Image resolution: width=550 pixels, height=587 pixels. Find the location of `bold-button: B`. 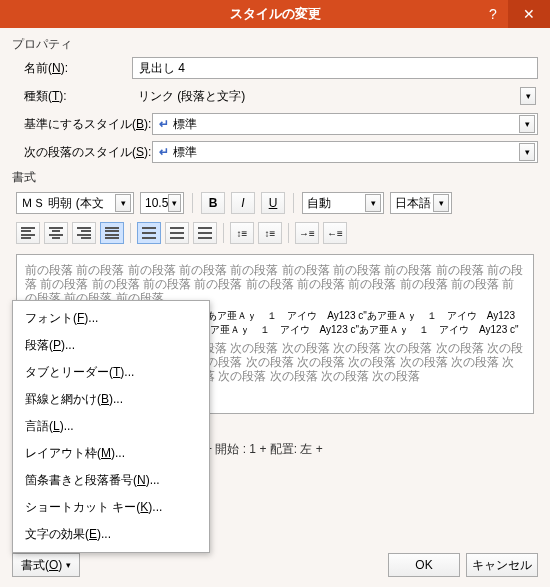

bold-button: B is located at coordinates (213, 203).